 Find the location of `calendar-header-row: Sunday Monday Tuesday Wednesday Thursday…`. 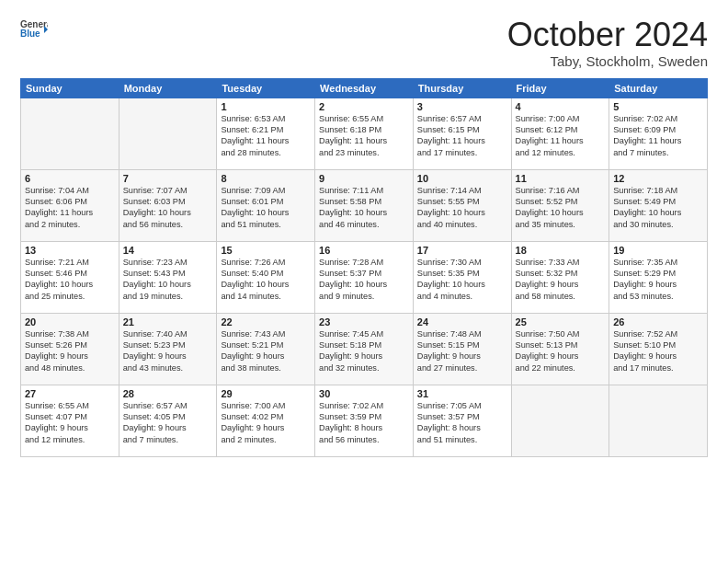

calendar-header-row: Sunday Monday Tuesday Wednesday Thursday… is located at coordinates (364, 88).